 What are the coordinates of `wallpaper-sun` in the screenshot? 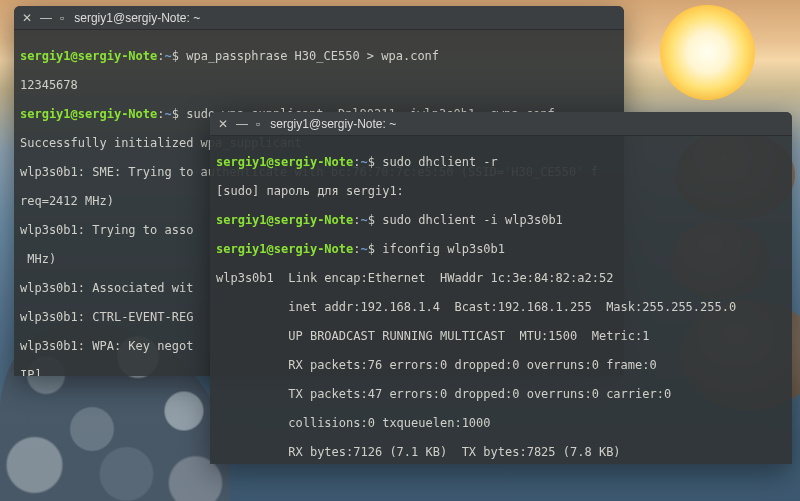 It's located at (708, 52).